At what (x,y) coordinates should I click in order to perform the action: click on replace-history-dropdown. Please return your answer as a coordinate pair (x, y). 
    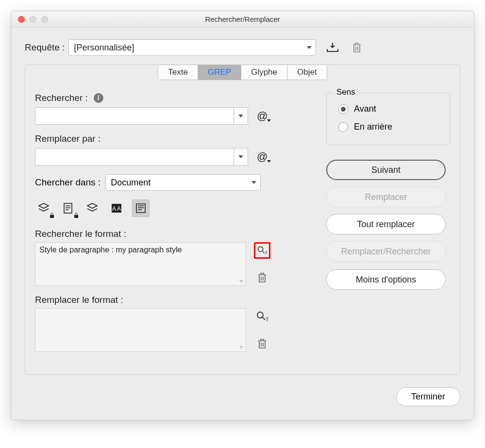
    Looking at the image, I should click on (241, 157).